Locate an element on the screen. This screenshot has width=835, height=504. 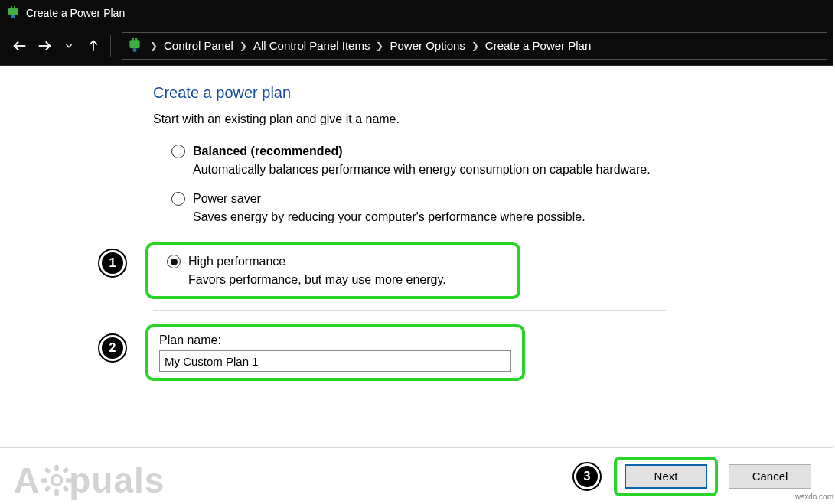
annotation-highlight-1: High performance Favors performance, but… is located at coordinates (333, 271).